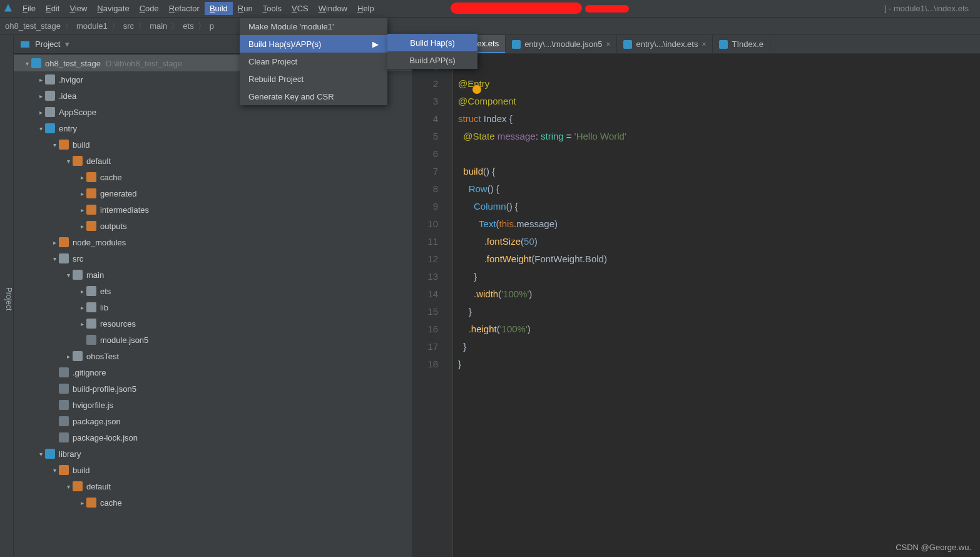 The image size is (980, 557). What do you see at coordinates (184, 9) in the screenshot?
I see `menu-refactor: Refactor` at bounding box center [184, 9].